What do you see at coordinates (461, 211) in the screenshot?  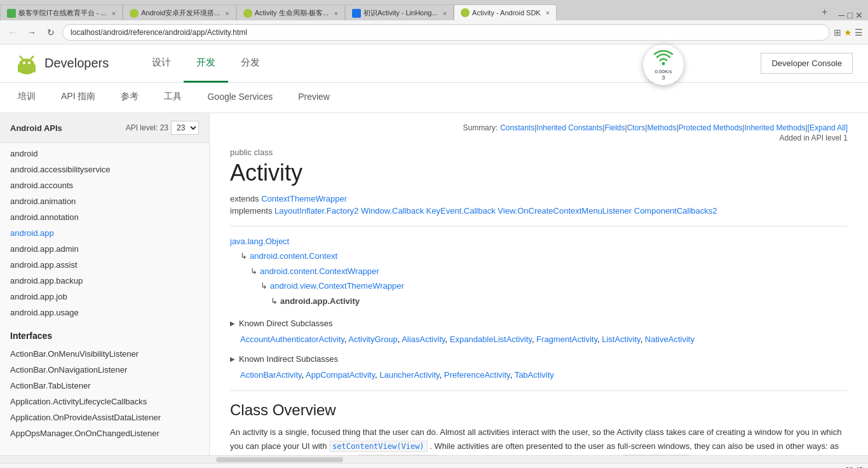 I see `implements-link-2: KeyEvent.Callback` at bounding box center [461, 211].